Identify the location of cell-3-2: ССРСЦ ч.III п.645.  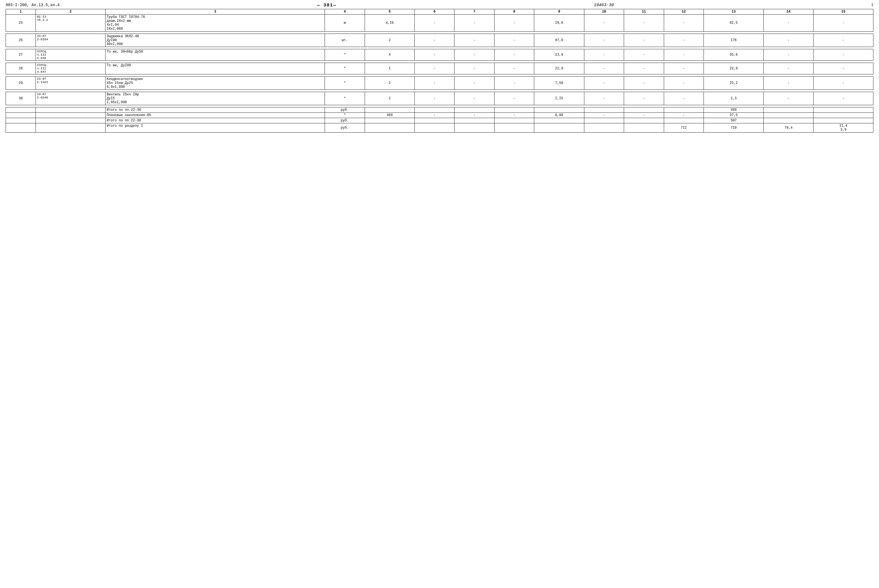
(71, 55).